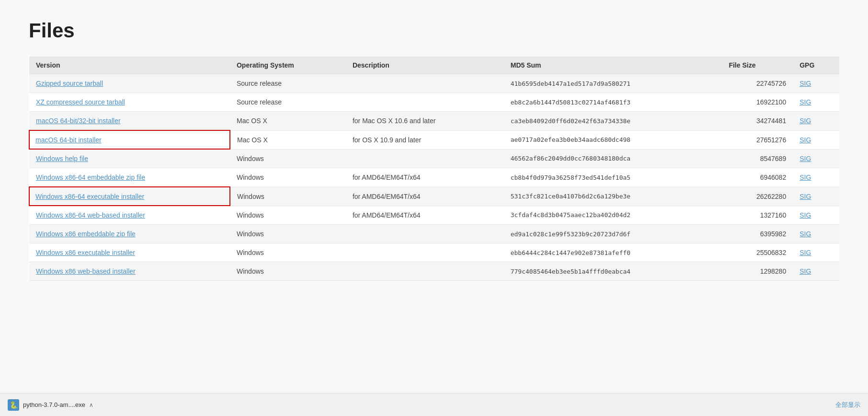 Image resolution: width=868 pixels, height=416 pixels. I want to click on version-cell: Windows x86 web-based installer, so click(129, 271).